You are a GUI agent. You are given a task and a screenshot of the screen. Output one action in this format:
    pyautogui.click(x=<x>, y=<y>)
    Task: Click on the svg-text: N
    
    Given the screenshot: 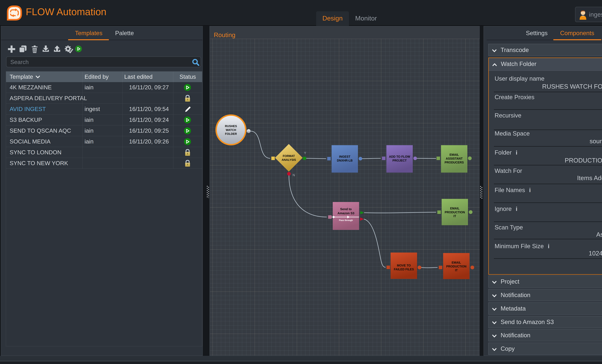 What is the action you would take?
    pyautogui.click(x=294, y=175)
    